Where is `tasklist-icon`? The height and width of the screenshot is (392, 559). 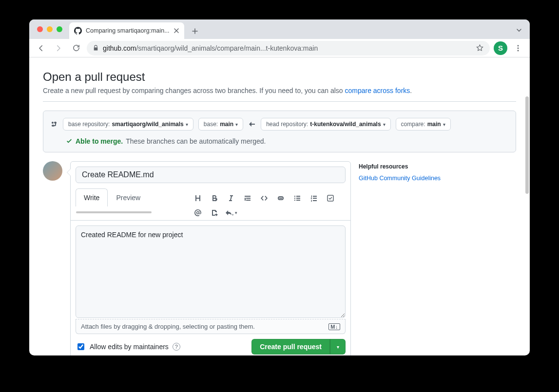 tasklist-icon is located at coordinates (330, 198).